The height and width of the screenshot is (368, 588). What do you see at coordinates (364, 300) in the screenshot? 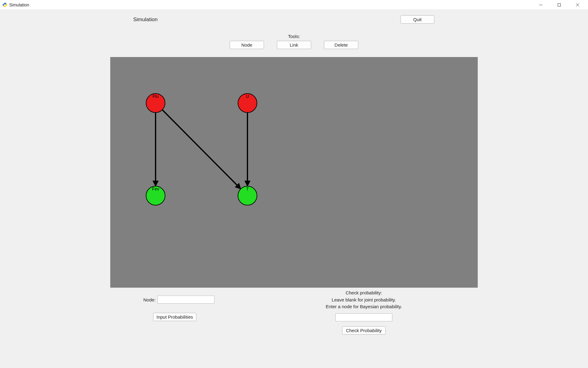
I see `help-text: Check probability: Leave blank for joint…` at bounding box center [364, 300].